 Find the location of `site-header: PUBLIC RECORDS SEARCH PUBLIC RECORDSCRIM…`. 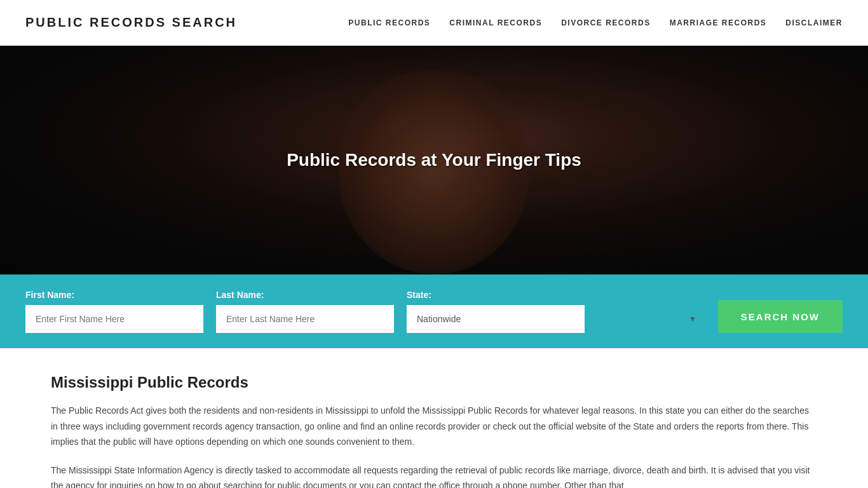

site-header: PUBLIC RECORDS SEARCH PUBLIC RECORDSCRIM… is located at coordinates (434, 23).